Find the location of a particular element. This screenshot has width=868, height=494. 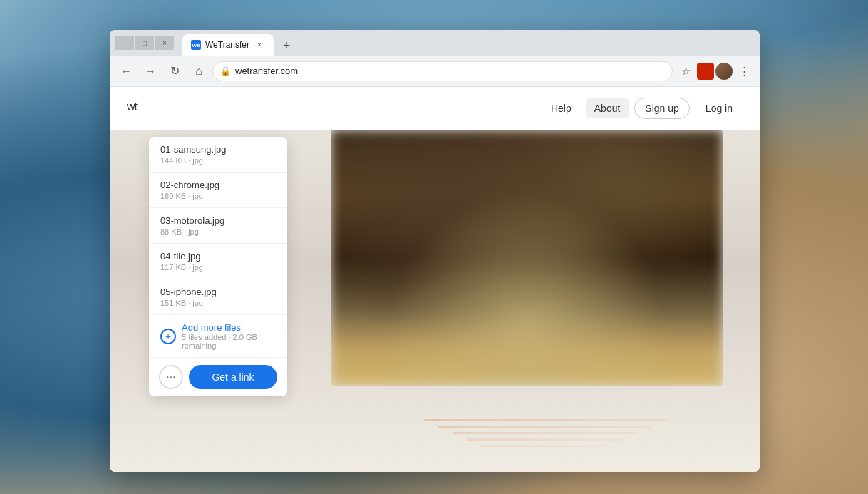

tab-bar: we WeTransfer × + is located at coordinates (468, 43).